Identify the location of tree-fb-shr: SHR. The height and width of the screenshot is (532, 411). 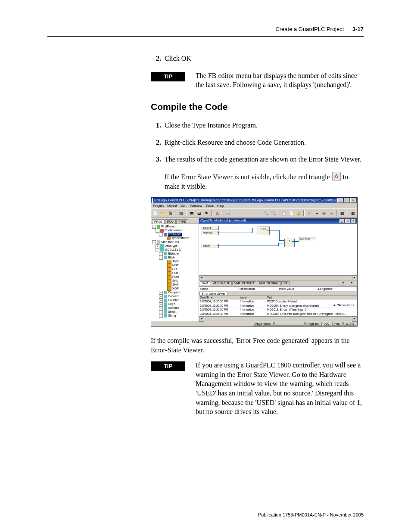
(176, 285).